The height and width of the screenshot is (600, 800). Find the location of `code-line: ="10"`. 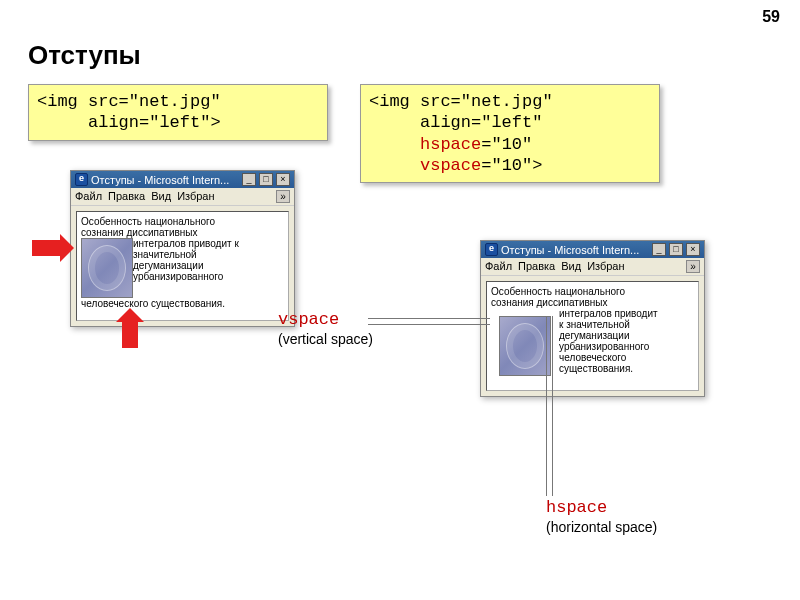

code-line: ="10" is located at coordinates (506, 144).